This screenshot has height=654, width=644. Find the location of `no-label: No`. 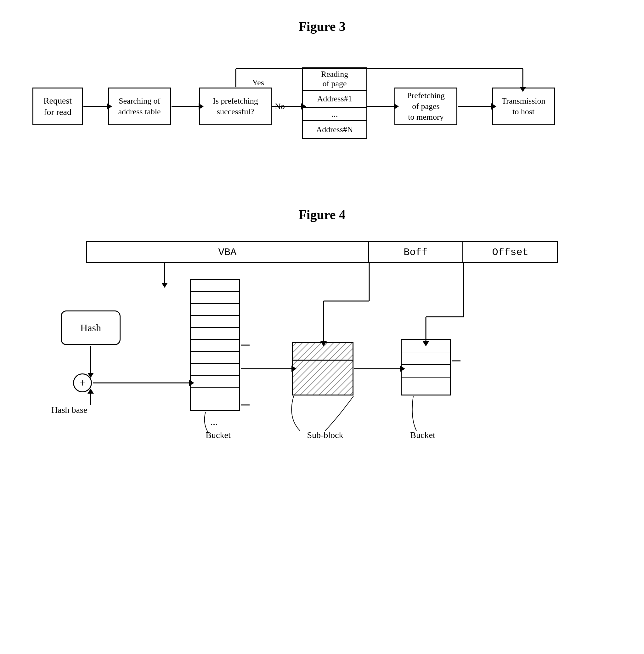

no-label: No is located at coordinates (280, 107).